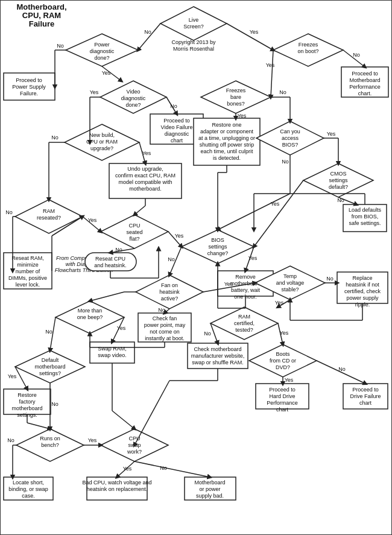 The height and width of the screenshot is (535, 392). Describe the element at coordinates (50, 373) in the screenshot. I see `svg-text: settings?` at that location.